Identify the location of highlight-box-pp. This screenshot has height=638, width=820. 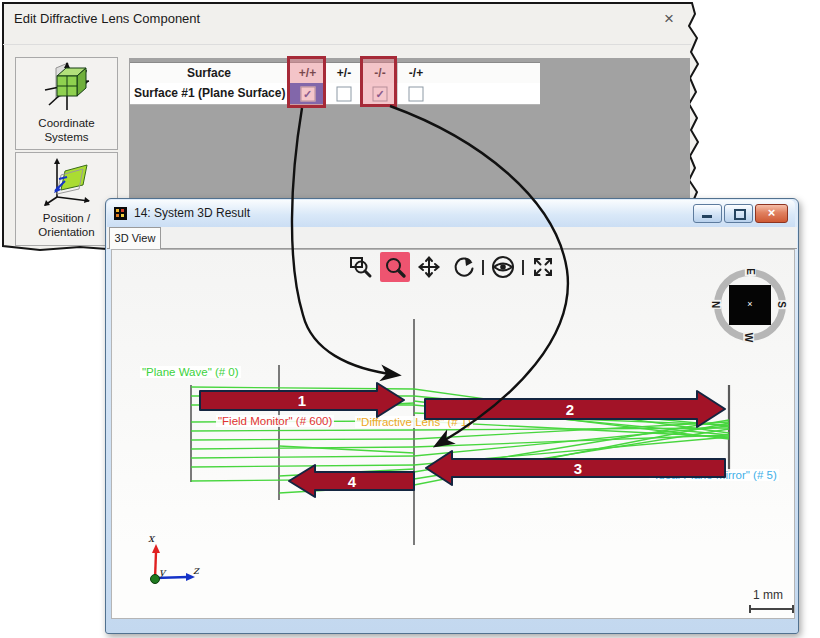
(306, 82).